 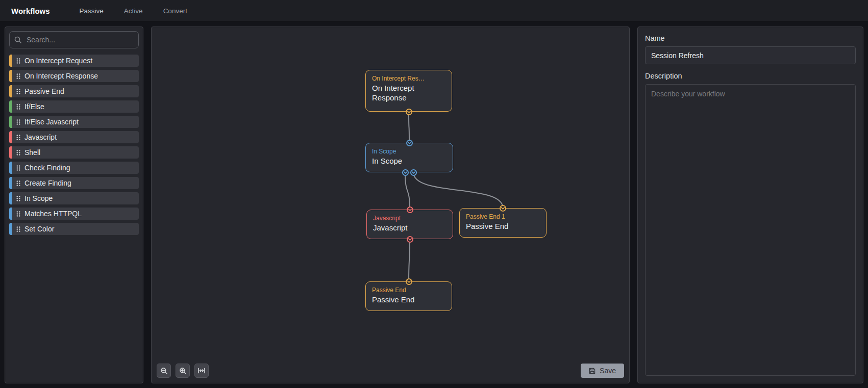 What do you see at coordinates (74, 137) in the screenshot?
I see `palette-item-javascript: Javascript` at bounding box center [74, 137].